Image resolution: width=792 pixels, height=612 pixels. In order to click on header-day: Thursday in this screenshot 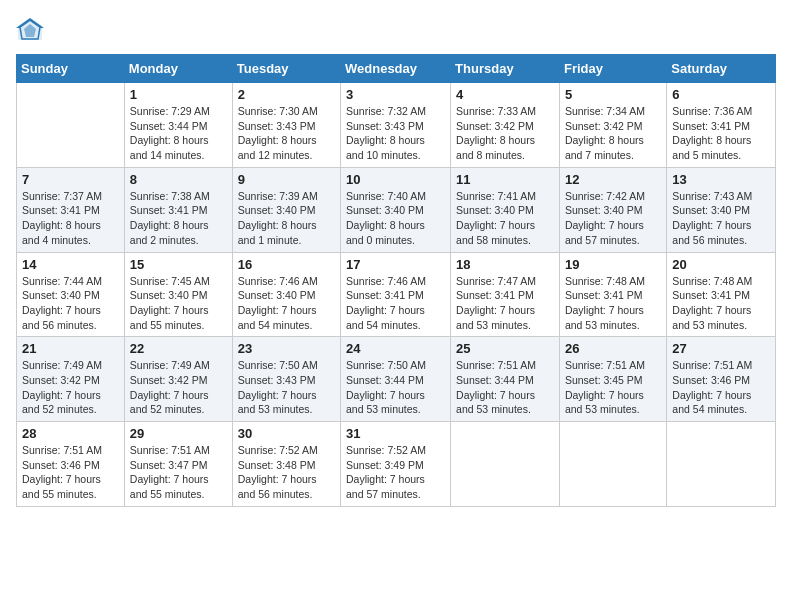, I will do `click(506, 69)`.